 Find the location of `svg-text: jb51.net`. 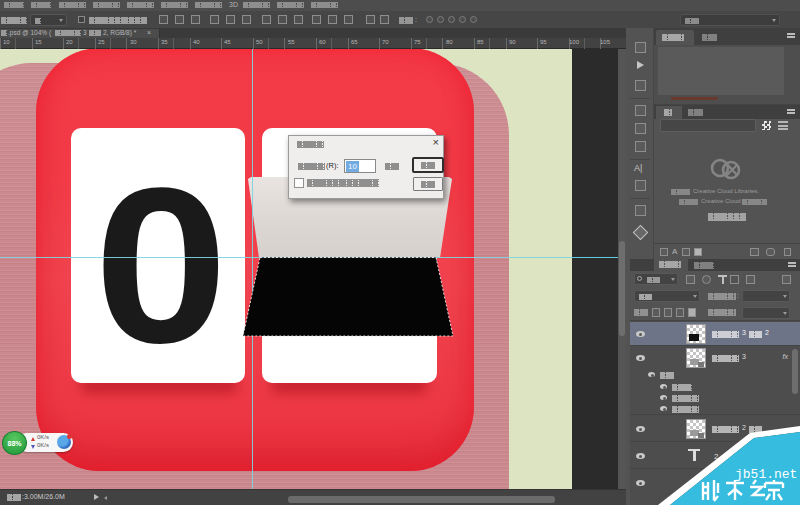

svg-text: jb51.net is located at coordinates (766, 474).